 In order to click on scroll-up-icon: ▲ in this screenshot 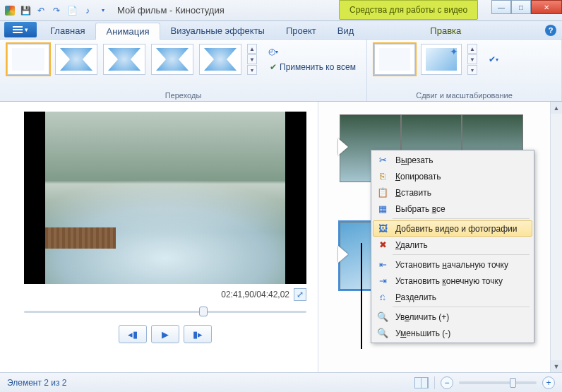, I will do `click(556, 107)`.